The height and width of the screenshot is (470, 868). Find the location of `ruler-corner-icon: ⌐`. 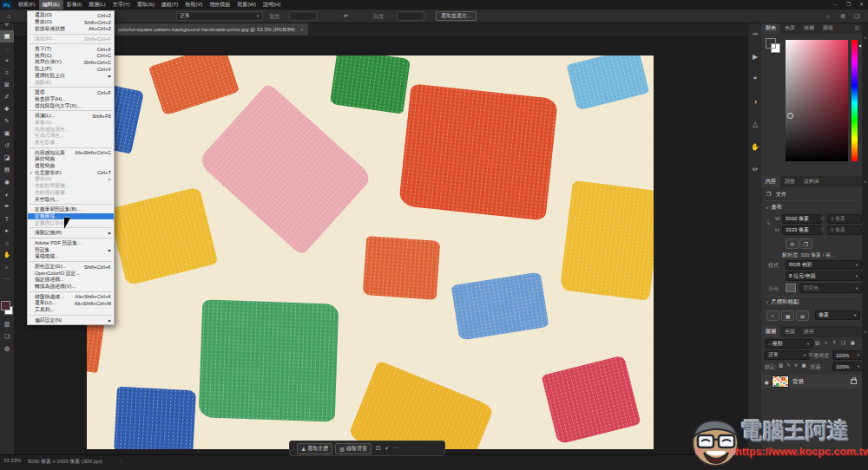

ruler-corner-icon: ⌐ is located at coordinates (773, 316).